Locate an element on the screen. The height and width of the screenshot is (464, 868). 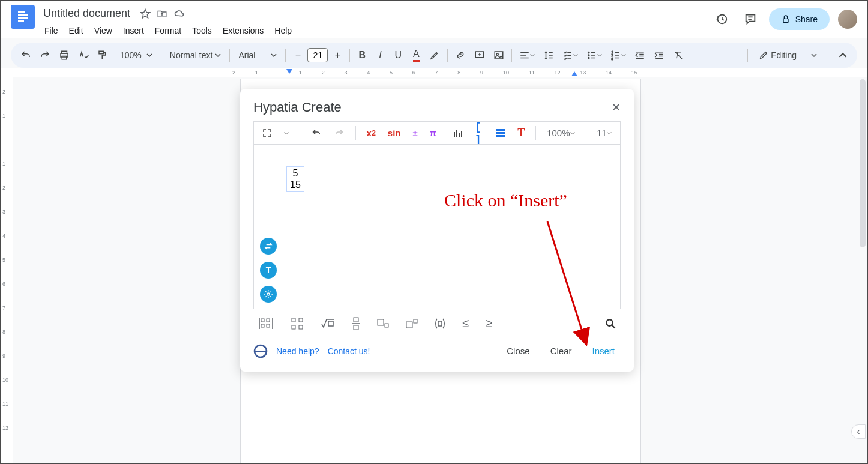
parentheses-button is located at coordinates (440, 324).